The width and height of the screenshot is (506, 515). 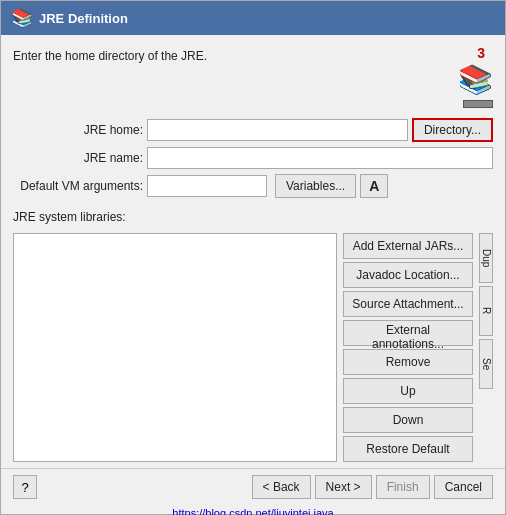 What do you see at coordinates (25, 487) in the screenshot?
I see `footer-left: ?` at bounding box center [25, 487].